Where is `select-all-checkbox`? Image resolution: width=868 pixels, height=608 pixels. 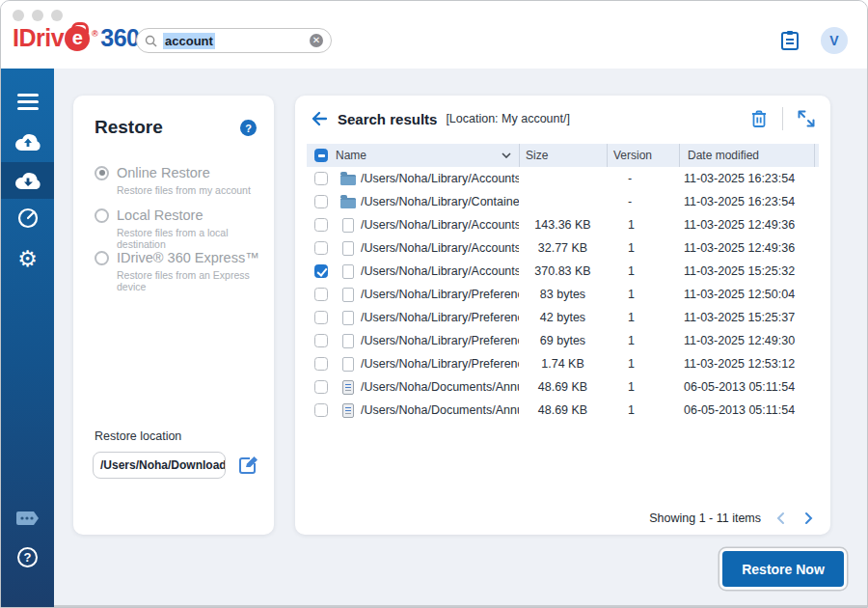 select-all-checkbox is located at coordinates (321, 155).